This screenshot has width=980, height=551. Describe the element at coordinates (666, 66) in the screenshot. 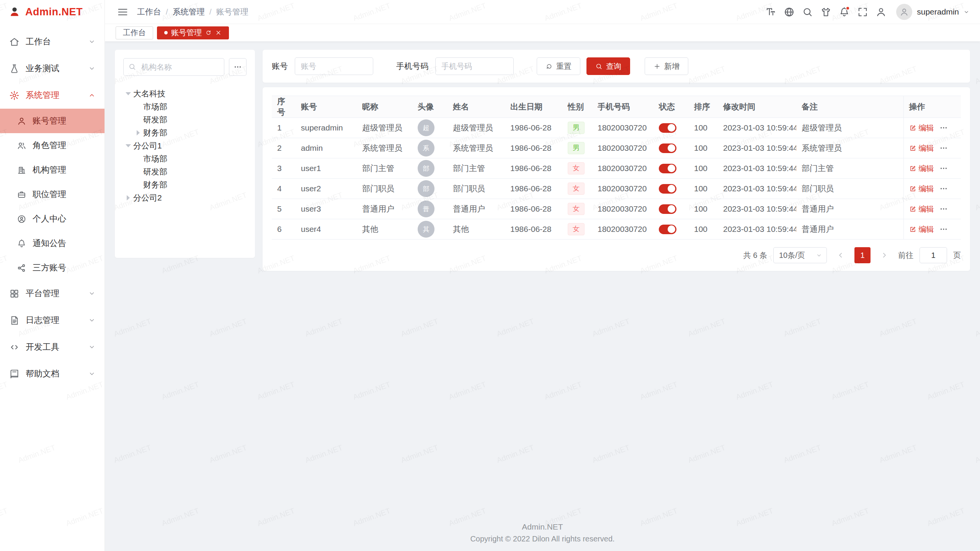

I see `add-button: 新增` at that location.